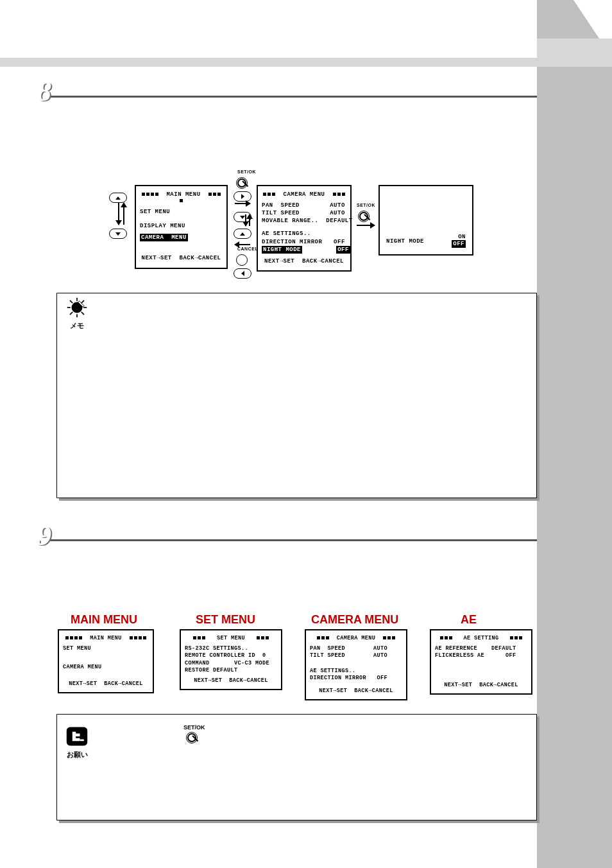 The width and height of the screenshot is (612, 868). What do you see at coordinates (481, 656) in the screenshot?
I see `osd-line: FLICKERLESS AE OFF` at bounding box center [481, 656].